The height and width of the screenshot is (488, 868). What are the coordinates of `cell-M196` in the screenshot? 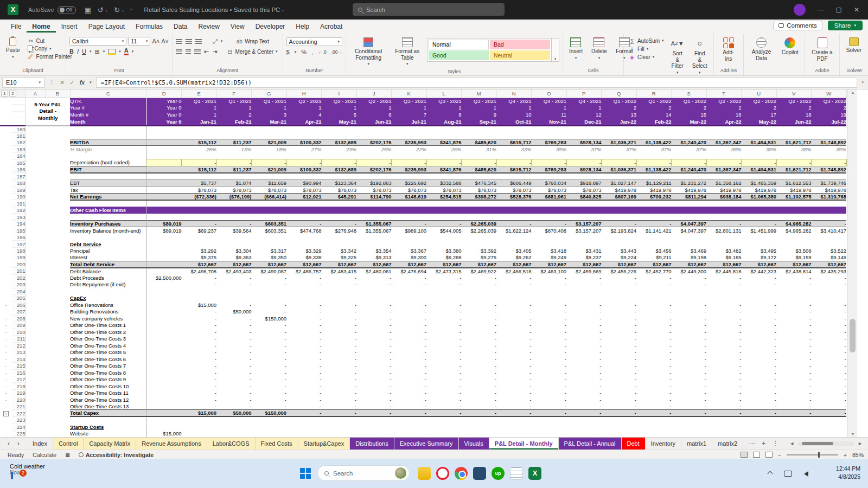 It's located at (480, 237).